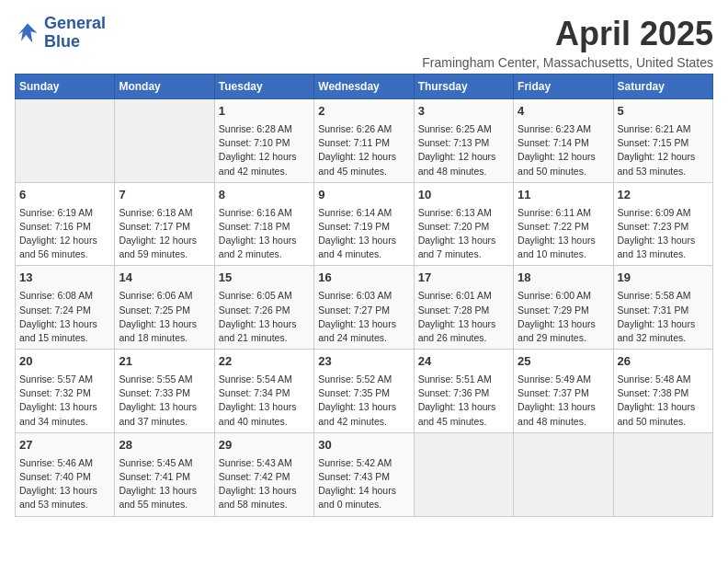 The width and height of the screenshot is (728, 563). What do you see at coordinates (164, 362) in the screenshot?
I see `day-number: 21` at bounding box center [164, 362].